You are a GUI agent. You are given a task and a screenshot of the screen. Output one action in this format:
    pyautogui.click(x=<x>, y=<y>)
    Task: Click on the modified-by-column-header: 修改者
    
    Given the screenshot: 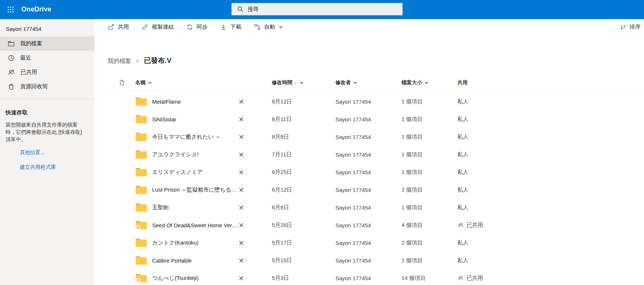 What is the action you would take?
    pyautogui.click(x=368, y=83)
    